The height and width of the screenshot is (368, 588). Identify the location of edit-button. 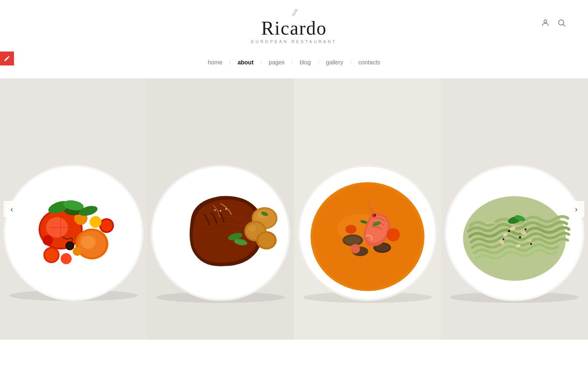
(7, 59).